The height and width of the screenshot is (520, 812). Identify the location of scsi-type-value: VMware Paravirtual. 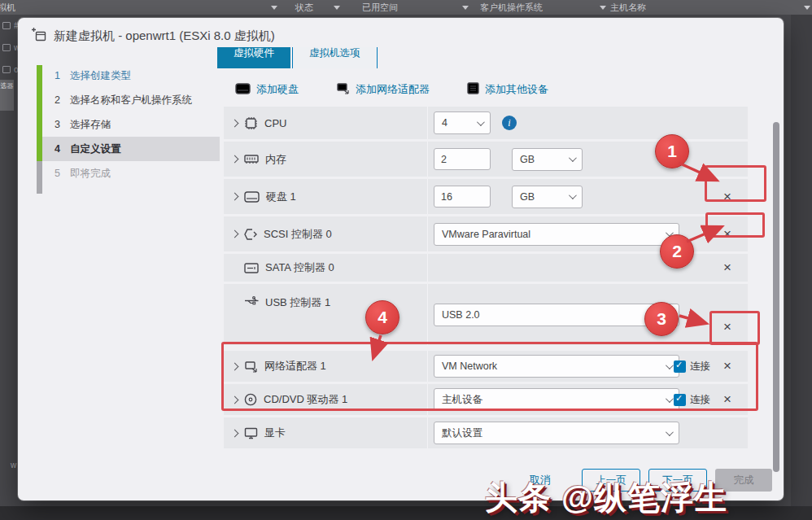
(487, 234).